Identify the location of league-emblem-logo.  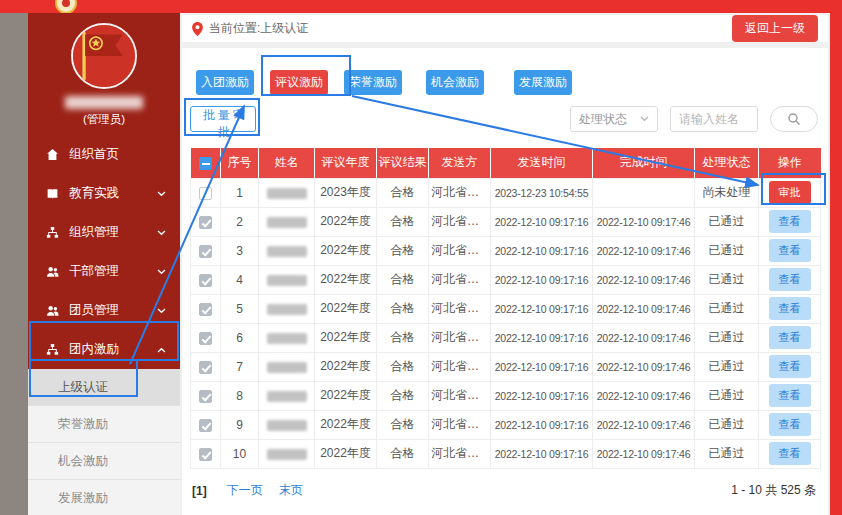
(104, 56).